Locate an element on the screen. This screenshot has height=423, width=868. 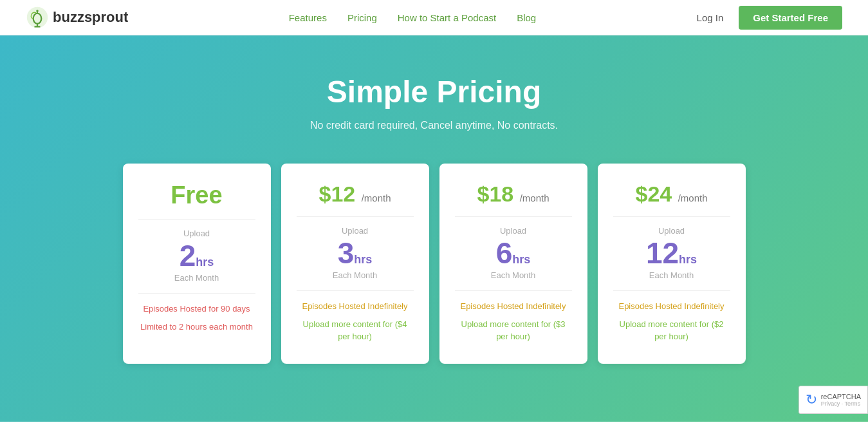
plan-price-0: Free is located at coordinates (197, 195).